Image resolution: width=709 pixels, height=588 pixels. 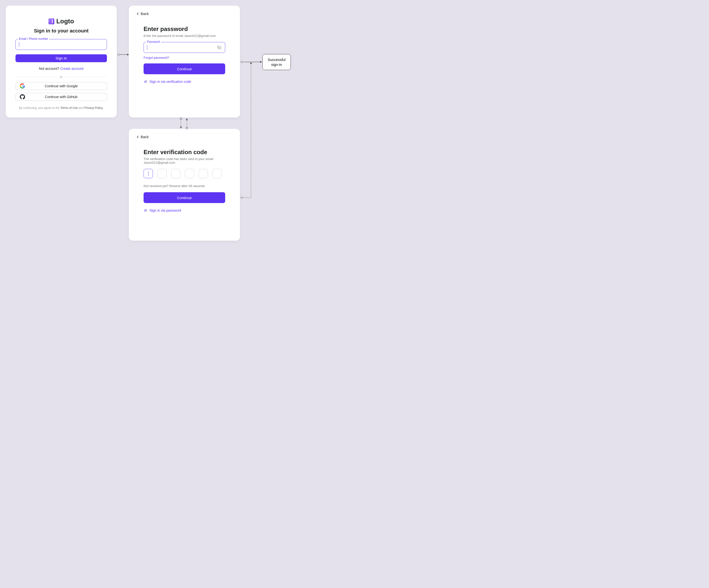 What do you see at coordinates (184, 69) in the screenshot?
I see `password-continue-button: Continue` at bounding box center [184, 69].